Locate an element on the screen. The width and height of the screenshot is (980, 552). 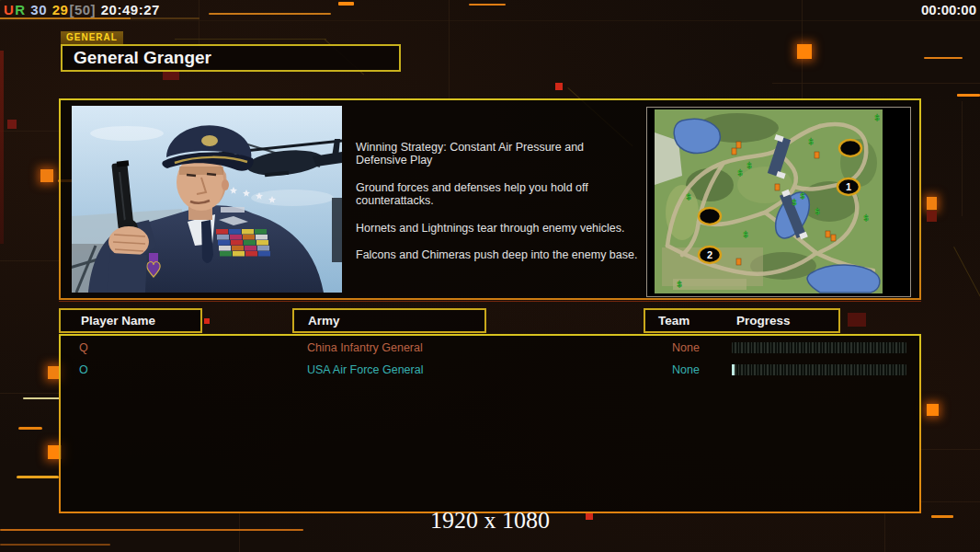
progress-start-tick is located at coordinates (734, 370).